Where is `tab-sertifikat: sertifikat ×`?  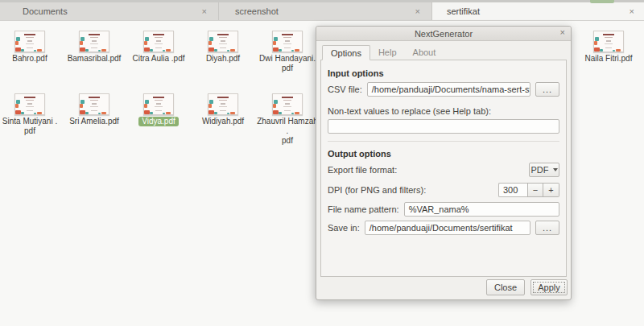
tab-sertifikat: sertifikat × is located at coordinates (538, 11).